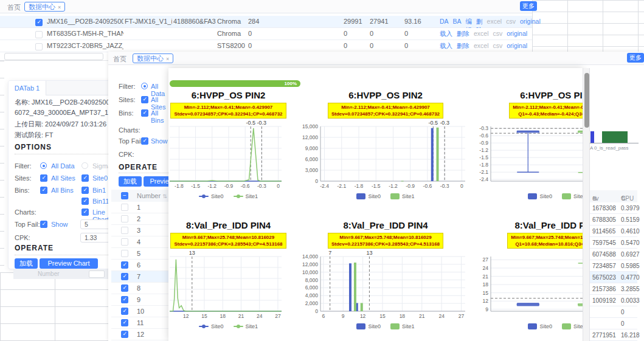 This screenshot has height=341, width=644. Describe the element at coordinates (140, 323) in the screenshot. I see `number-row: 11` at that location.